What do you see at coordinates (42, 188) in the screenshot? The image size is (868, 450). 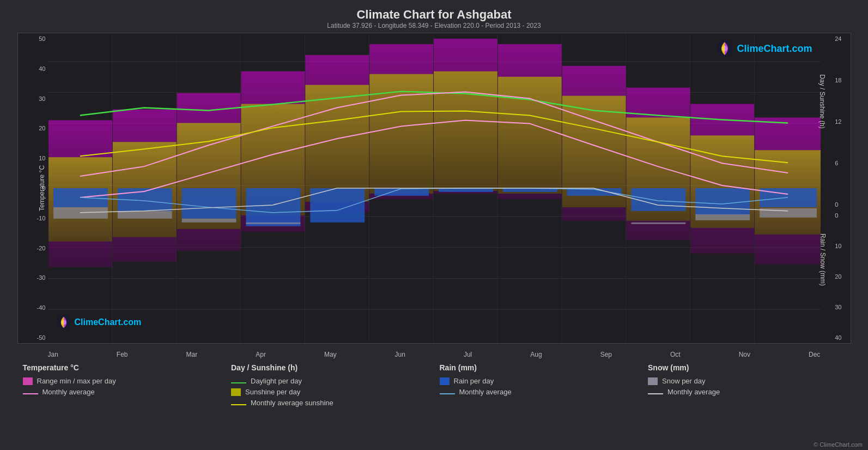 I see `y-axis-left-label: Temperature °C` at bounding box center [42, 188].